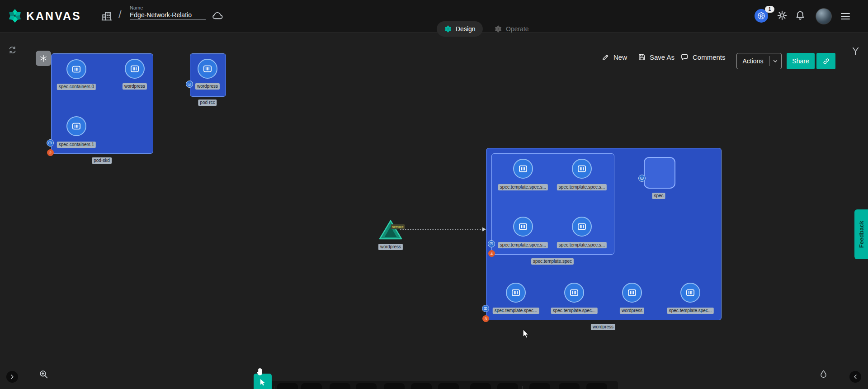 The width and height of the screenshot is (868, 389). Describe the element at coordinates (340, 386) in the screenshot. I see `catalog-tool-button` at that location.